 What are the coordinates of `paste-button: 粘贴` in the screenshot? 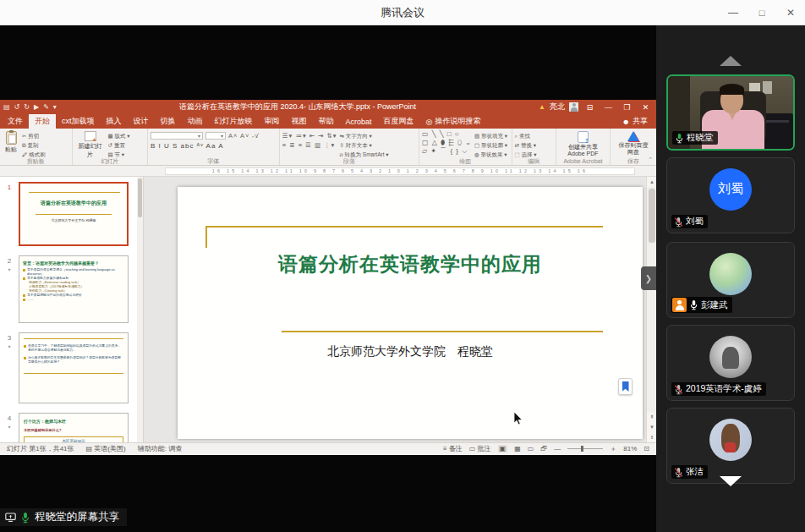 It's located at (11, 142).